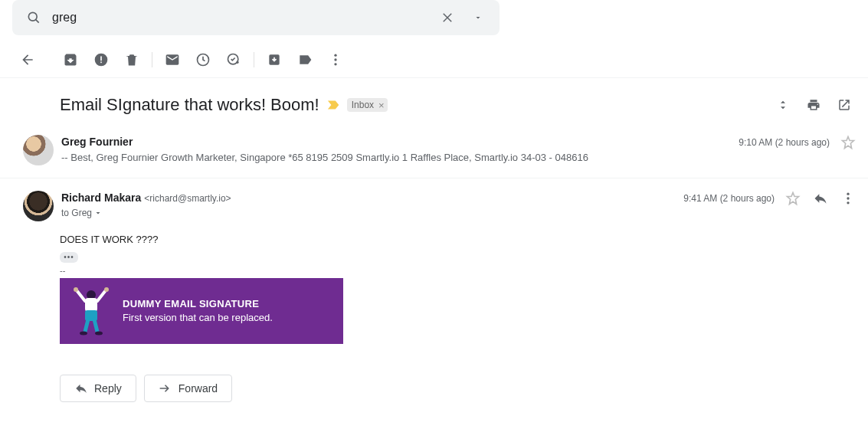 Image resolution: width=868 pixels, height=442 pixels. I want to click on open-new-window-button, so click(844, 105).